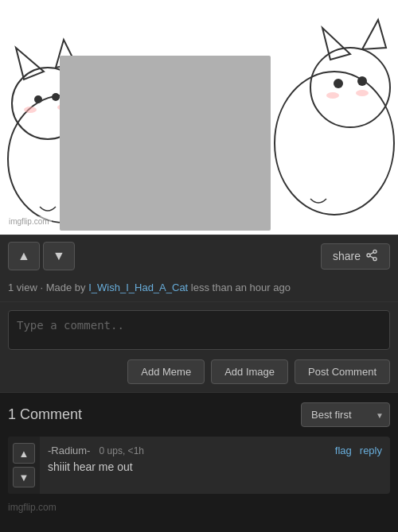 Image resolution: width=398 pixels, height=532 pixels. I want to click on comment-upvote-button: ▲, so click(24, 453).